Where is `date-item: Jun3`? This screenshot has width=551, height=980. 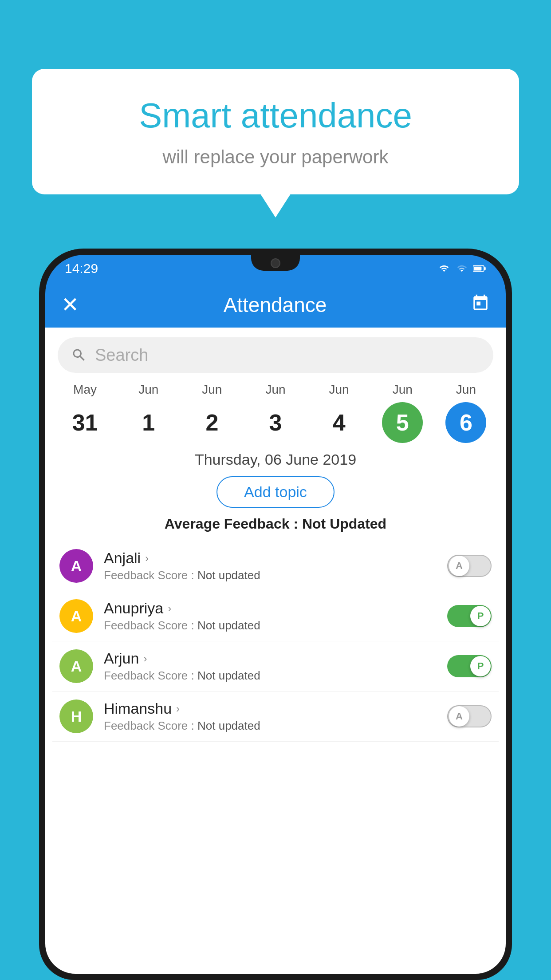
date-item: Jun3 is located at coordinates (275, 413).